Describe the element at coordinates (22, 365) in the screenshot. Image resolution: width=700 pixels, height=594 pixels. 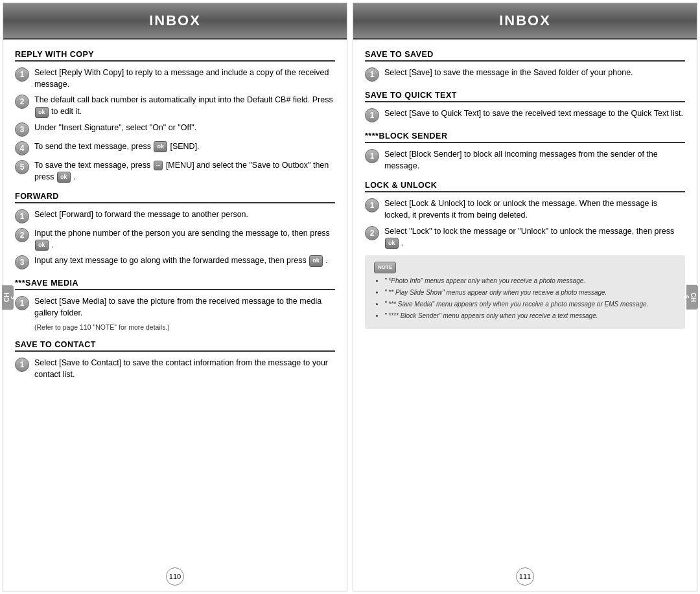
I see `step-num-sc-1: 1` at that location.